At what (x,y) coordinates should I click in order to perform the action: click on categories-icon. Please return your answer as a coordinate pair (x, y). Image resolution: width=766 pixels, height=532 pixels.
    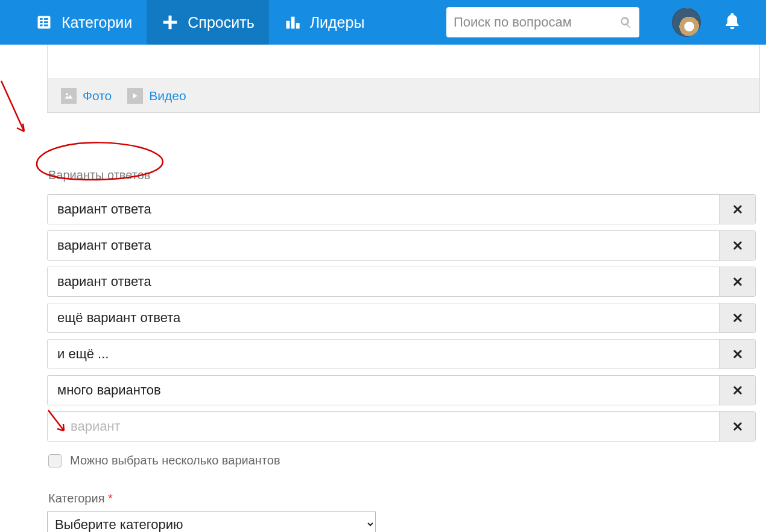
    Looking at the image, I should click on (44, 22).